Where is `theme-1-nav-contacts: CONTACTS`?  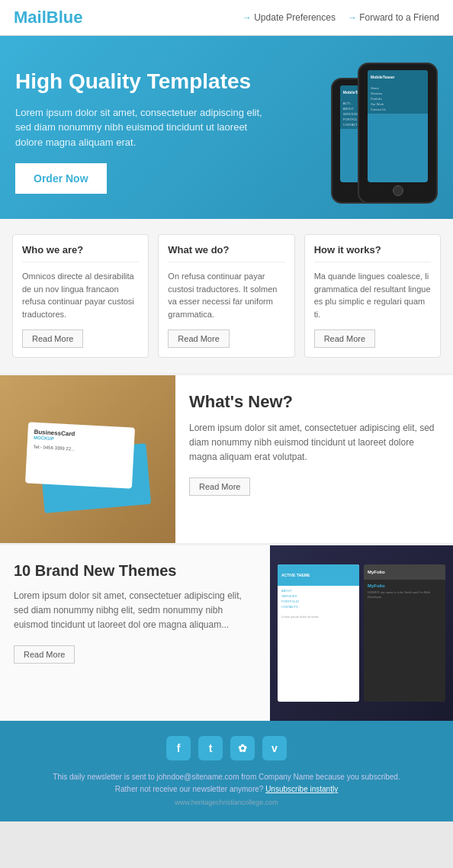
theme-1-nav-contacts: CONTACTS is located at coordinates (319, 607).